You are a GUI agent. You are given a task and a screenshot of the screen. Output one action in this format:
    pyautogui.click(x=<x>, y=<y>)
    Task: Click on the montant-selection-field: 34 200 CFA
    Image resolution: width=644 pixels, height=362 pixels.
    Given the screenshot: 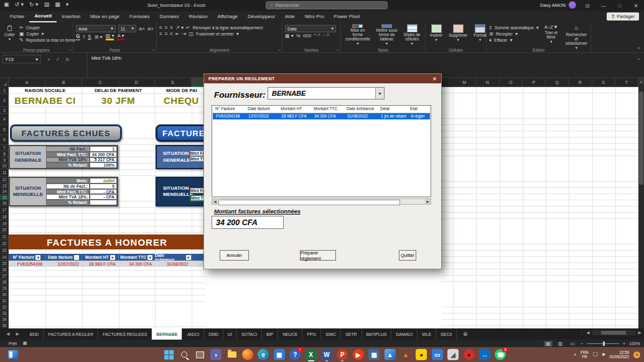 What is the action you would take?
    pyautogui.click(x=248, y=223)
    